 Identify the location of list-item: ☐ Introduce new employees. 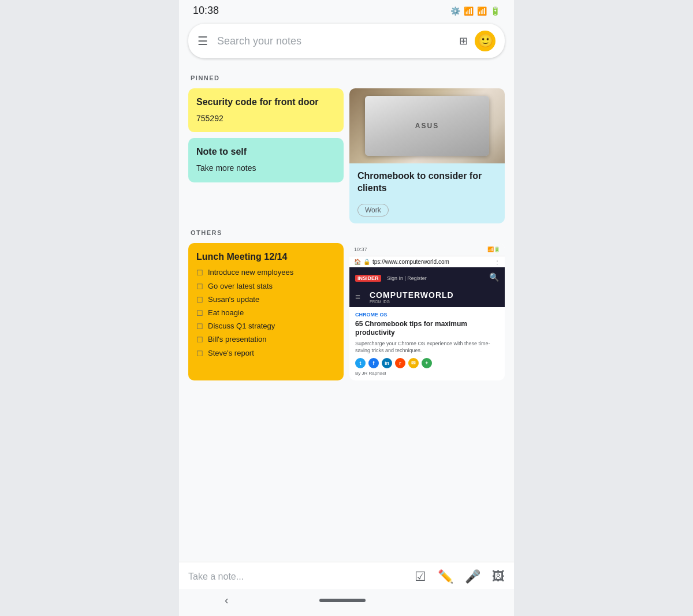
(266, 272).